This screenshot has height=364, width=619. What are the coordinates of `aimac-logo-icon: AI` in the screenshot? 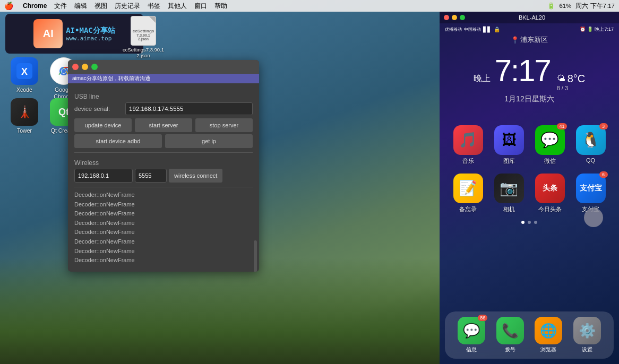 It's located at (48, 34).